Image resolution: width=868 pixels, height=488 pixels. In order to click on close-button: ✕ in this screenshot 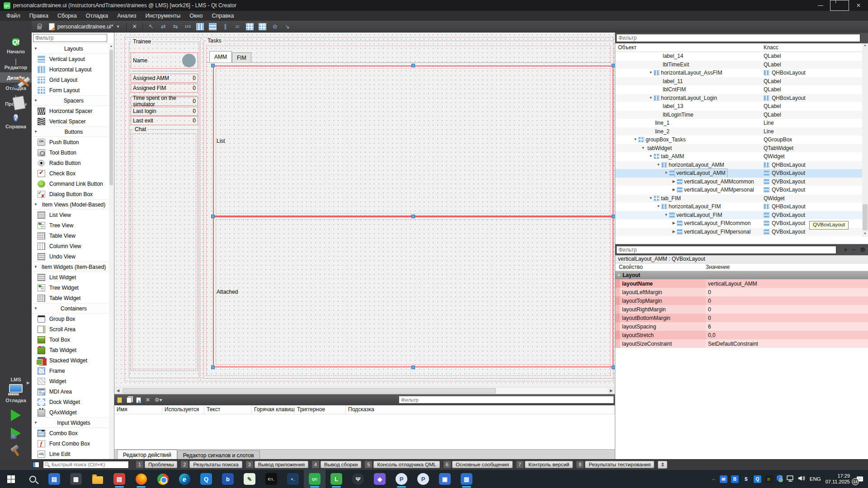, I will do `click(859, 5)`.